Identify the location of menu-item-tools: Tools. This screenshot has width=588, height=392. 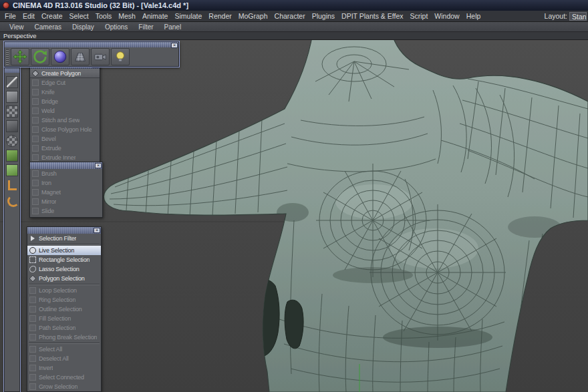
(104, 16).